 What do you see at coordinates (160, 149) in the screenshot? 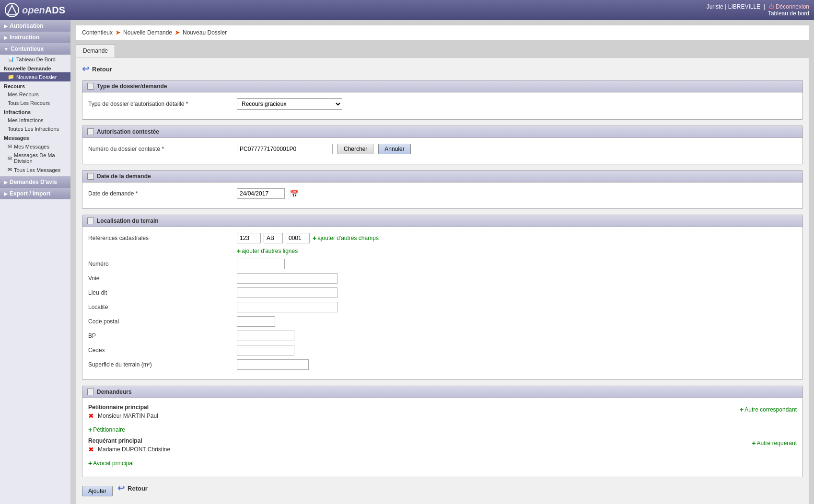
I see `dossier-conteste-label: Numéro du dossier contesté *` at bounding box center [160, 149].